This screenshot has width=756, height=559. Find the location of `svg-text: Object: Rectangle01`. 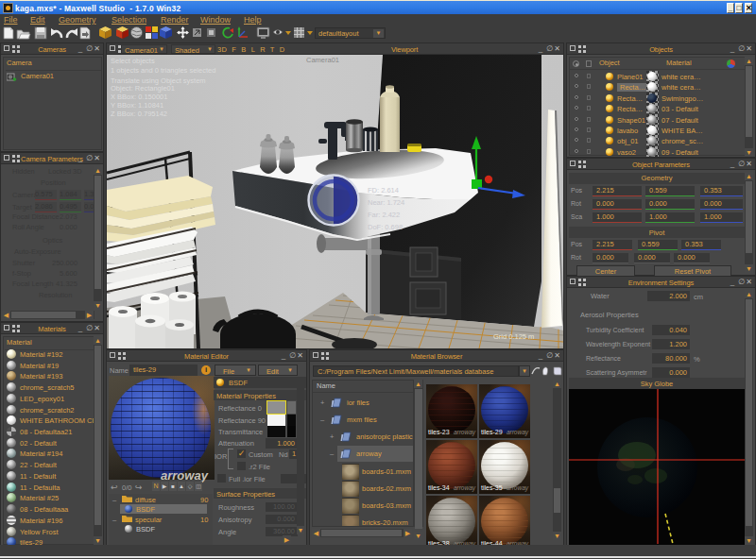

svg-text: Object: Rectangle01 is located at coordinates (143, 89).